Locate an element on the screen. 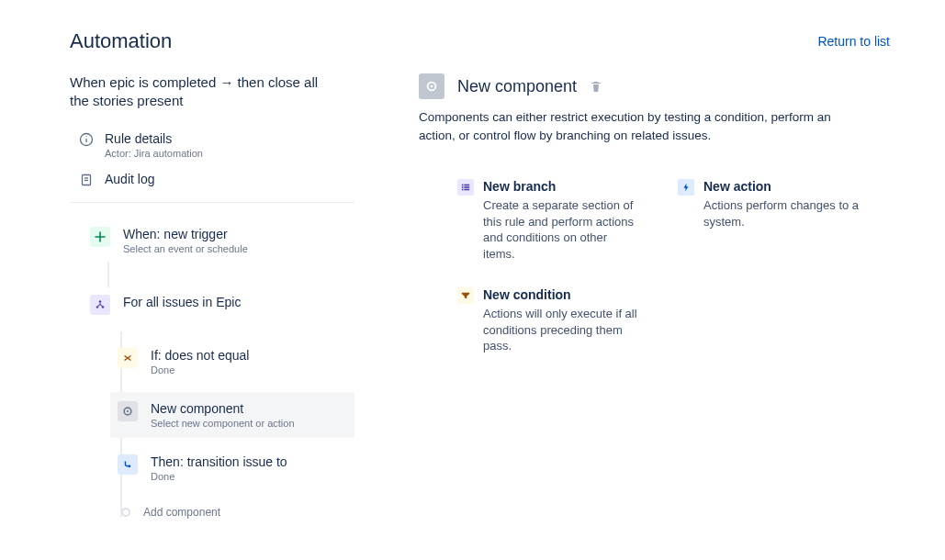  action-subtitle: Done is located at coordinates (219, 476).